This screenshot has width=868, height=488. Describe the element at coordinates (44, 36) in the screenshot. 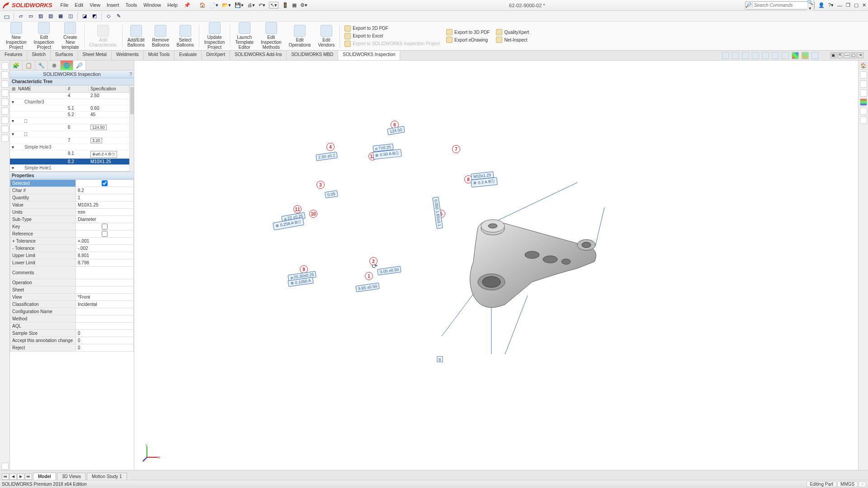

I see `ribbon-button: EditInspectionProject` at that location.